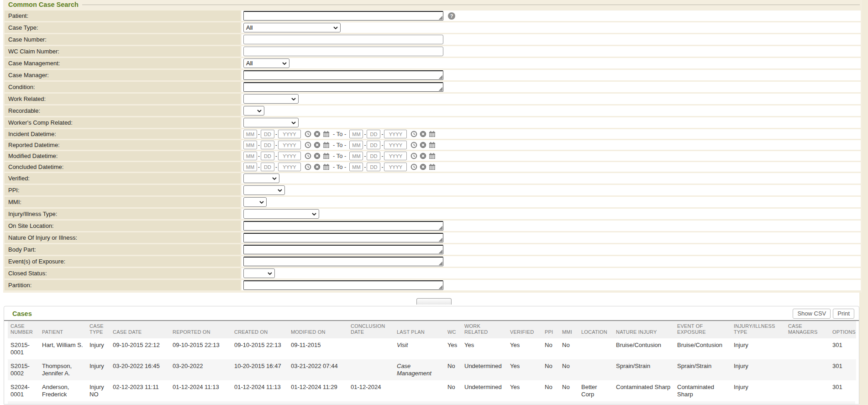 The image size is (868, 405). What do you see at coordinates (356, 134) in the screenshot?
I see `incident-to-month-input` at bounding box center [356, 134].